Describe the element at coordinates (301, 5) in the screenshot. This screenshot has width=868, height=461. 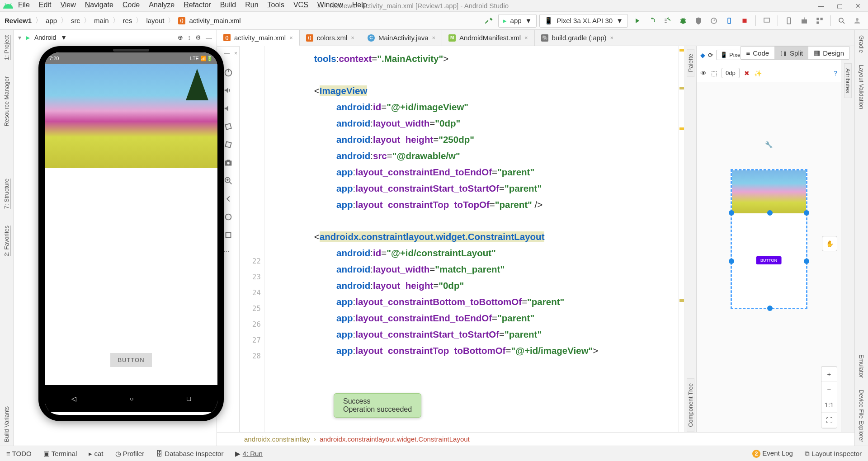
I see `menu-vcs: VCS` at that location.